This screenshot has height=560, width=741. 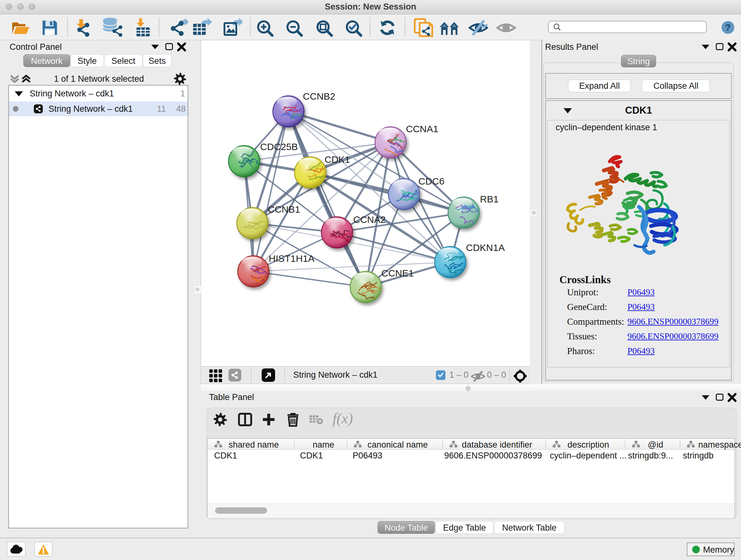 What do you see at coordinates (485, 248) in the screenshot?
I see `svg-text: CDKN1A` at bounding box center [485, 248].